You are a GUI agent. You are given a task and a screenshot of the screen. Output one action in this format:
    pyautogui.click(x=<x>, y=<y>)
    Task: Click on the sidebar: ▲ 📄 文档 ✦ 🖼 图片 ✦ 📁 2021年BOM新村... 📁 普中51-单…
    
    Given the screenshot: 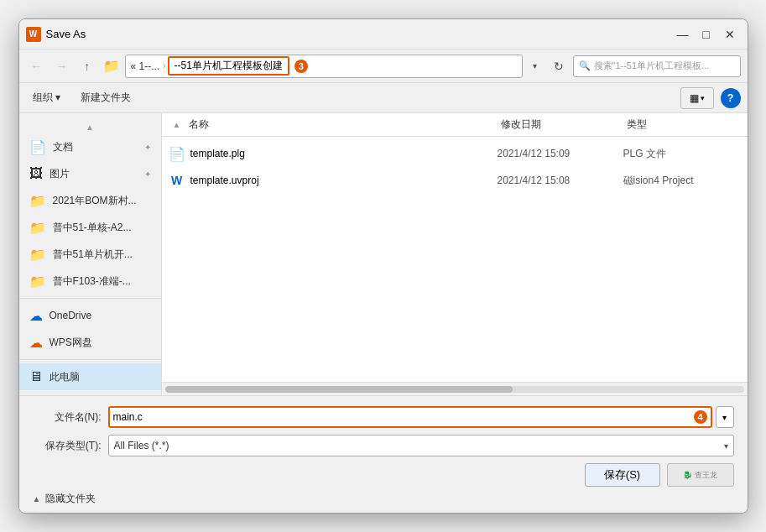 What is the action you would take?
    pyautogui.click(x=91, y=254)
    